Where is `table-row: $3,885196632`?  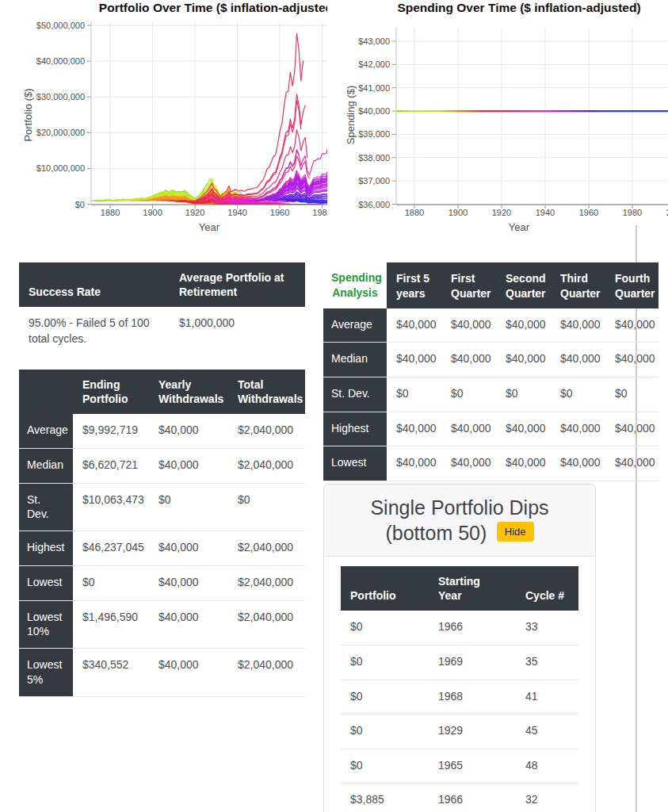
table-row: $3,885196632 is located at coordinates (460, 798).